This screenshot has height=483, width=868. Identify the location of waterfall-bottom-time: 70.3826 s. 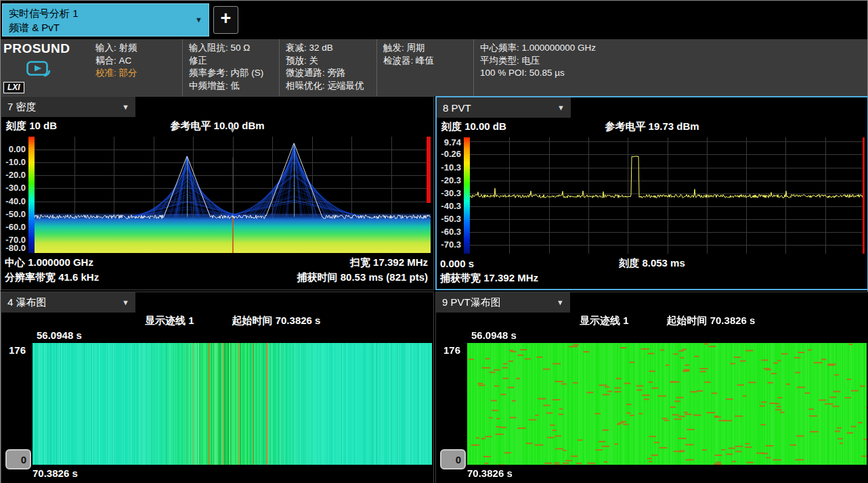
(217, 473).